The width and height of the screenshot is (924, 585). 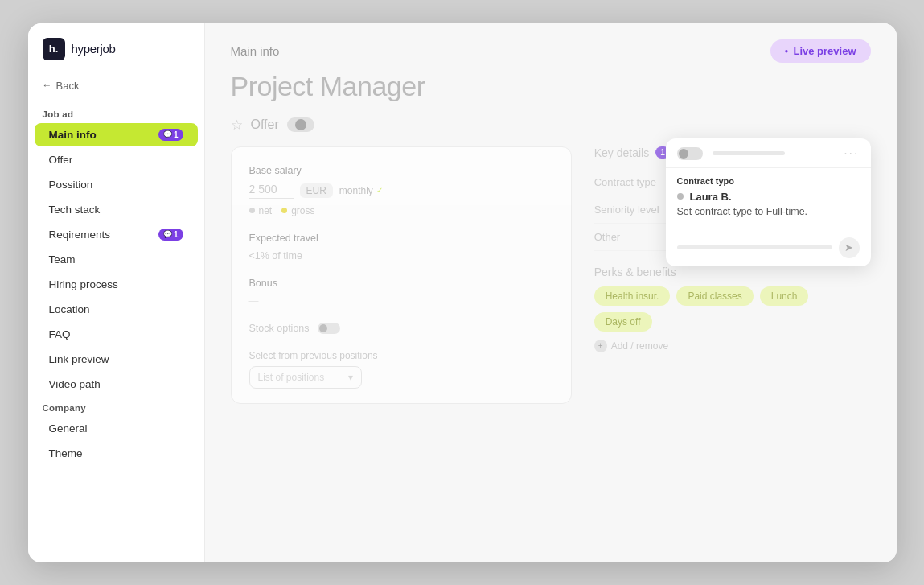 What do you see at coordinates (301, 125) in the screenshot?
I see `toggle-thumb` at bounding box center [301, 125].